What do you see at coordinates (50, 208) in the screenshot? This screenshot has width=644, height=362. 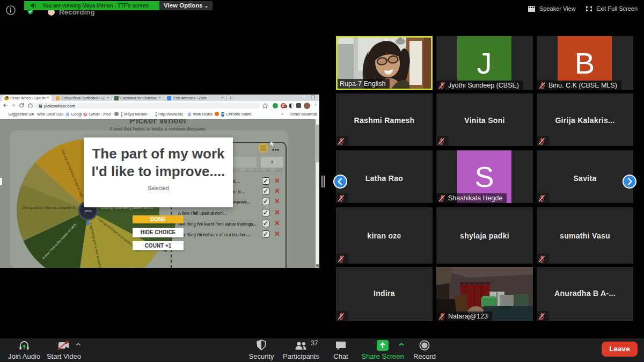 I see `svg-text:One question I have as a teach: One question I have as a teacher is ...` at bounding box center [50, 208].